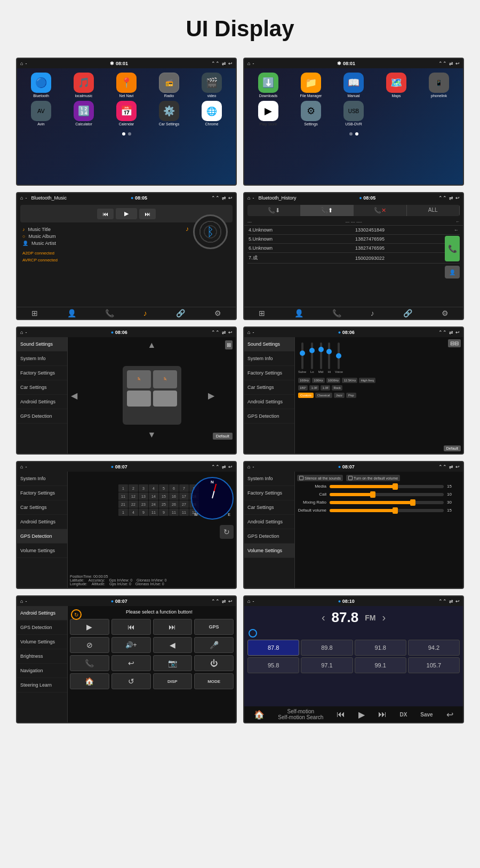 This screenshot has height=868, width=480. What do you see at coordinates (434, 210) in the screenshot?
I see `tab-all: ALL` at bounding box center [434, 210].